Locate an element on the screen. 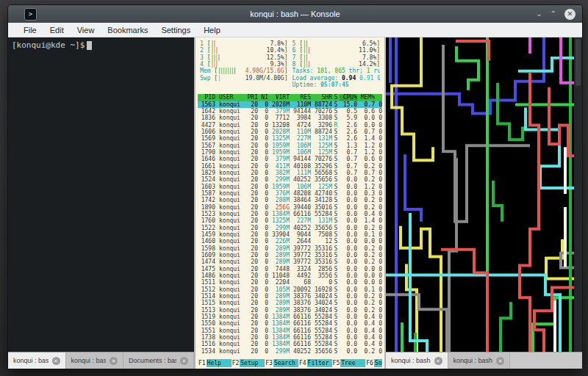 Image resolution: width=588 pixels, height=376 pixels. process-row: 1511konqui2002204680S0.00.00 is located at coordinates (290, 282).